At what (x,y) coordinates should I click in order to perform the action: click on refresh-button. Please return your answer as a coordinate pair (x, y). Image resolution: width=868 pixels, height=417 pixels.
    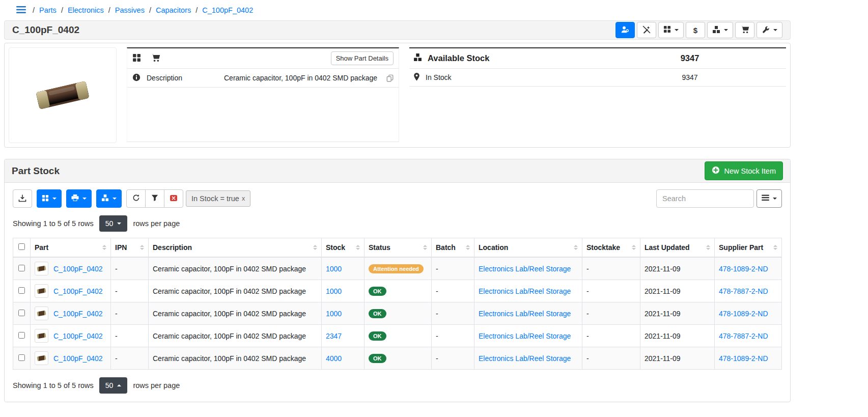
    Looking at the image, I should click on (136, 199).